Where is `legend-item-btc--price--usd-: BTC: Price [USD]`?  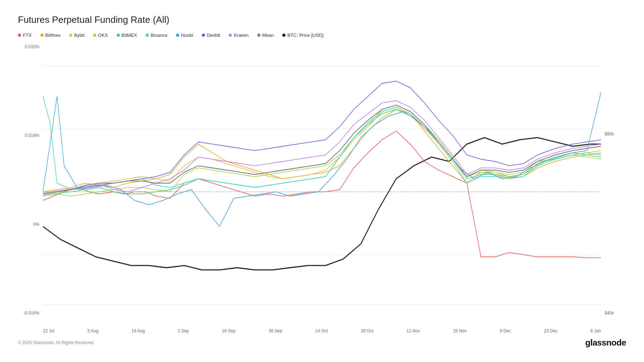
legend-item-btc--price--usd-: BTC: Price [USD] is located at coordinates (303, 35).